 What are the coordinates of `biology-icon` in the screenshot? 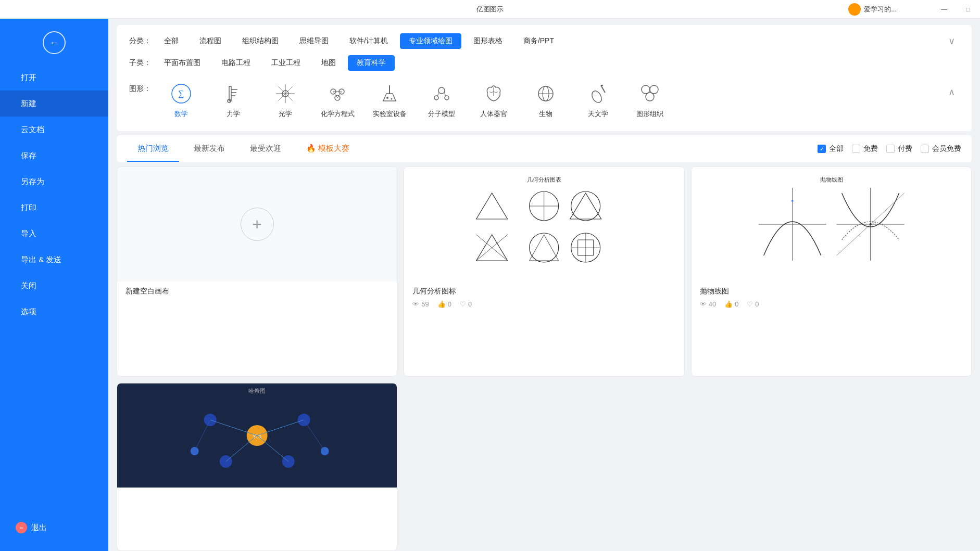 It's located at (546, 94).